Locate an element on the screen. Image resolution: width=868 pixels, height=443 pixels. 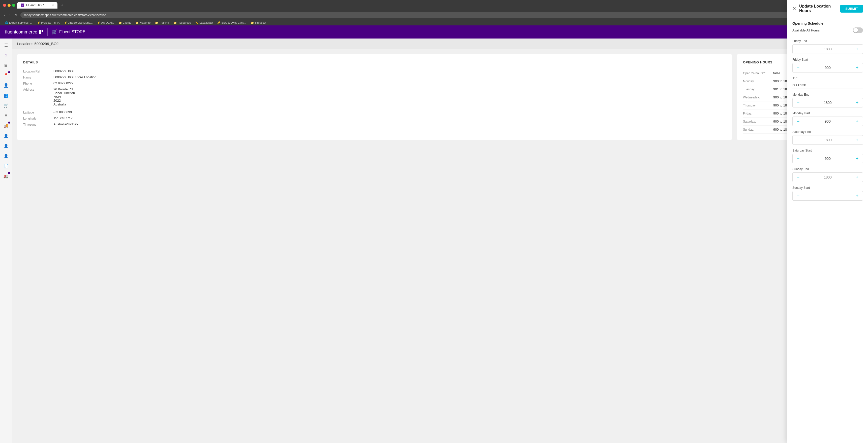
bookmark-excalidraw: ✏️ Excalidraw is located at coordinates (204, 23).